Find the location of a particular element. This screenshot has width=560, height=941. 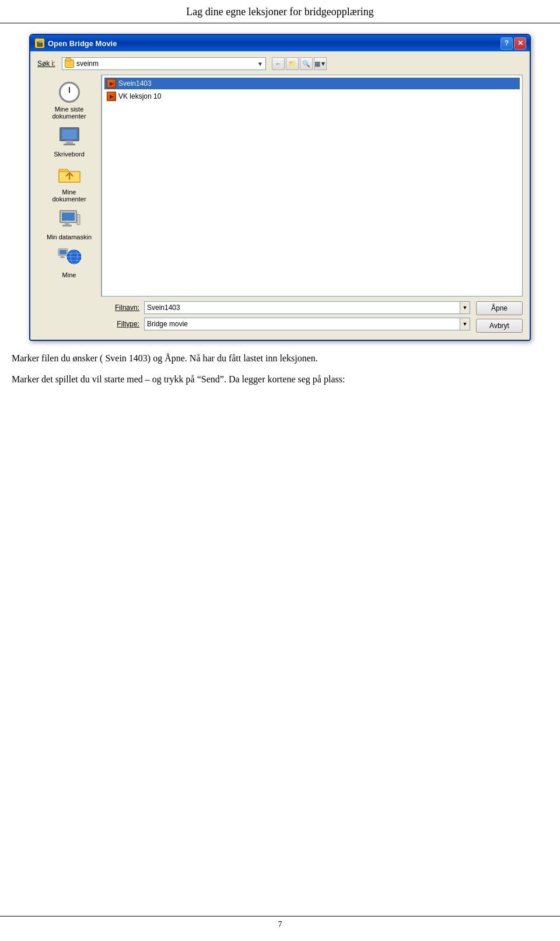

filetype-input-wrap: ▼ is located at coordinates (307, 324).